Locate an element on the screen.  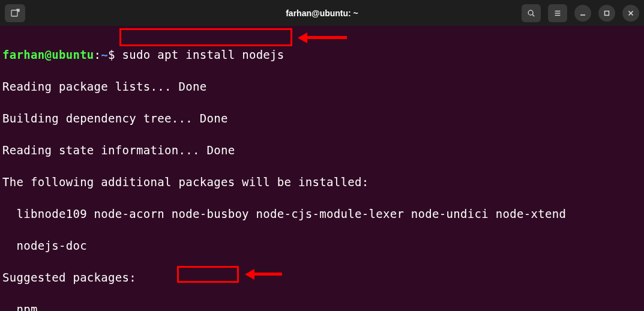
window-title: farhan@ubuntu: ~ is located at coordinates (322, 13).